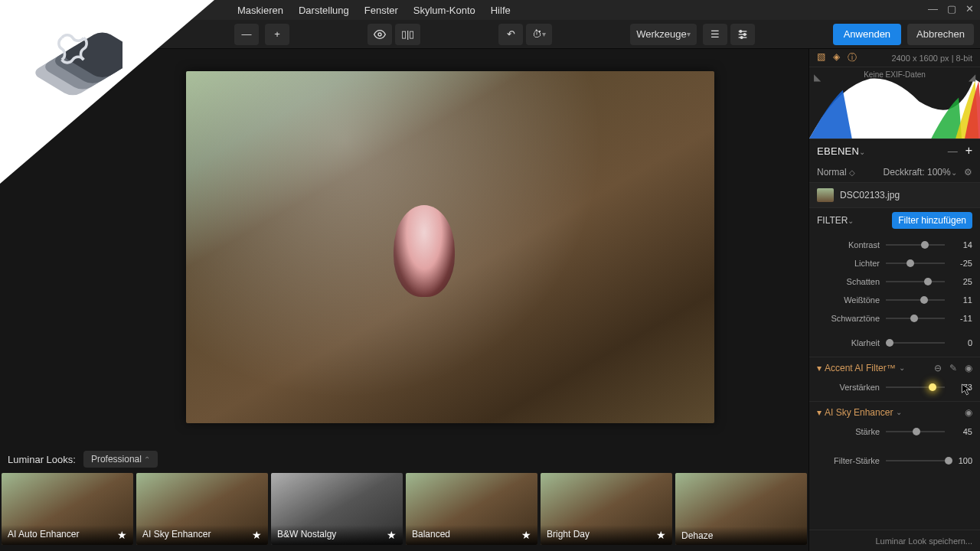 The height and width of the screenshot is (551, 980). What do you see at coordinates (969, 9) in the screenshot?
I see `close-icon: ✕` at bounding box center [969, 9].